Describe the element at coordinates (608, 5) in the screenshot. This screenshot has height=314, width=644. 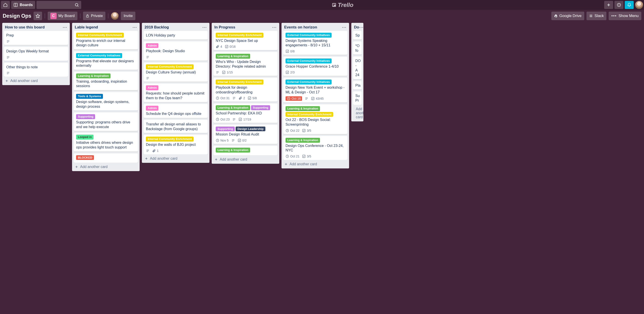
I see `create-button` at that location.